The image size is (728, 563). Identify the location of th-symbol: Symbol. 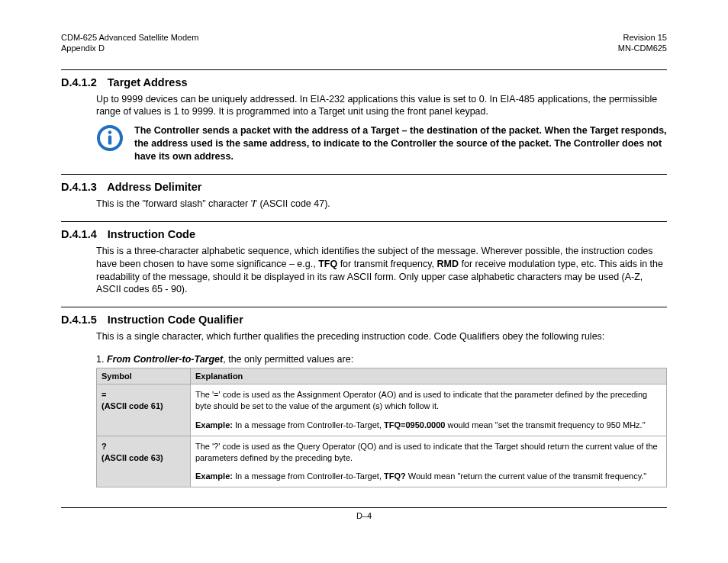
(143, 377).